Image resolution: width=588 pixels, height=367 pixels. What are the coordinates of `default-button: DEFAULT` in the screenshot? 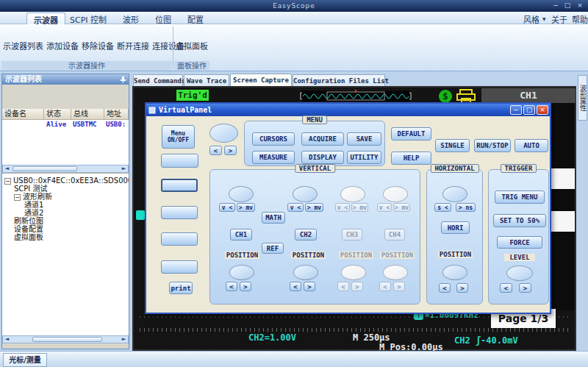 It's located at (412, 134).